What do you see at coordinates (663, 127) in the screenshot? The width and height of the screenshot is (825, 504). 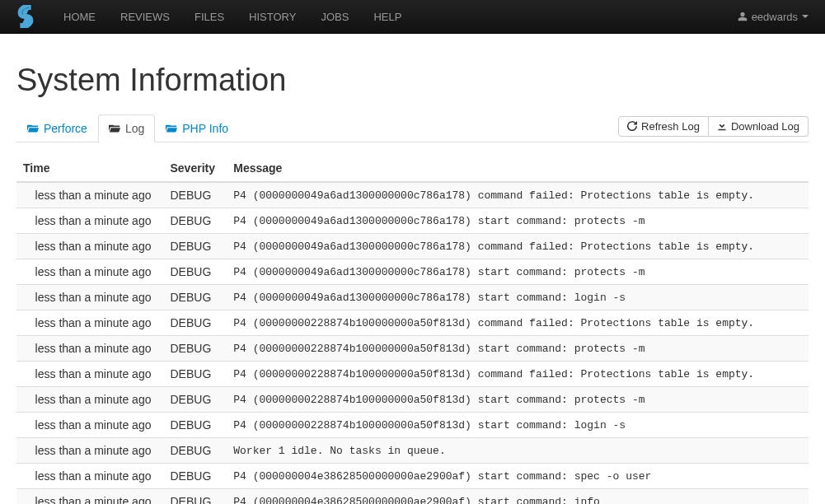 I see `refresh-log-button: Refresh Log` at bounding box center [663, 127].